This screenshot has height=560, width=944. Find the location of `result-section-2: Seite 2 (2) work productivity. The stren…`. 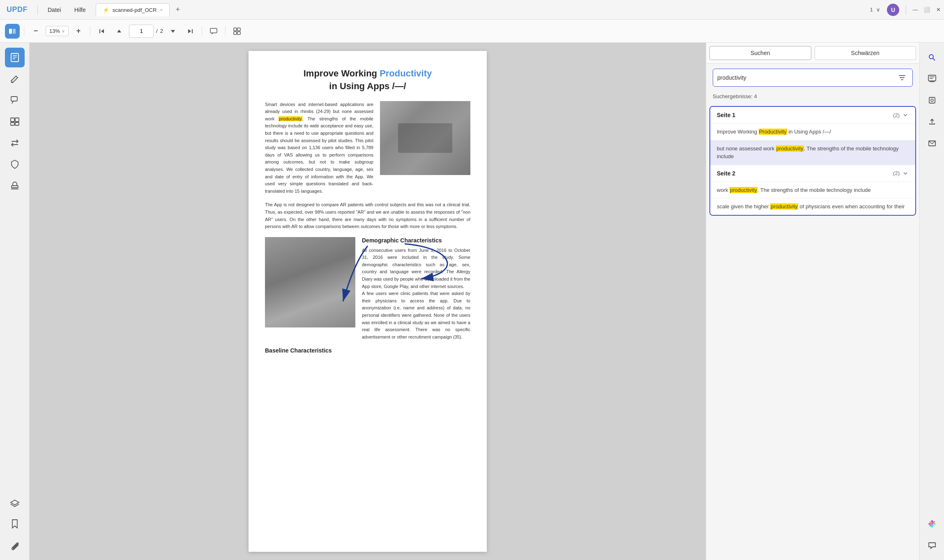

result-section-2: Seite 2 (2) work productivity. The stren… is located at coordinates (813, 190).